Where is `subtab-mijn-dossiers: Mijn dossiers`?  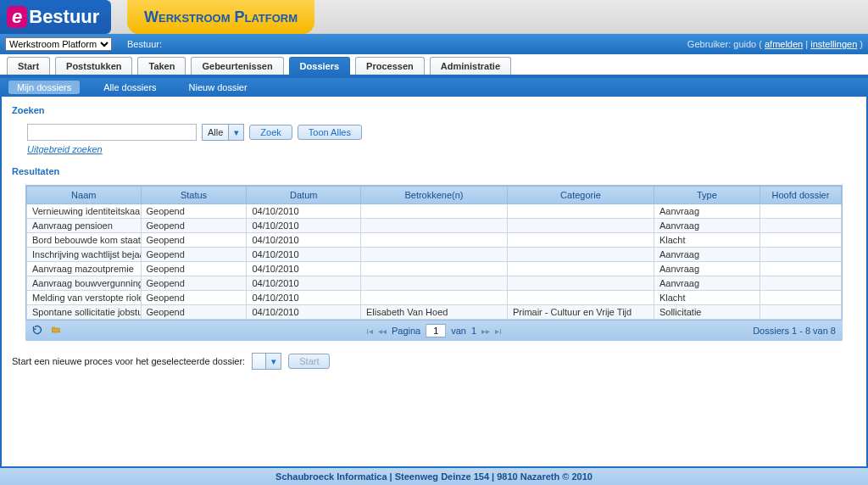
subtab-mijn-dossiers: Mijn dossiers is located at coordinates (44, 87).